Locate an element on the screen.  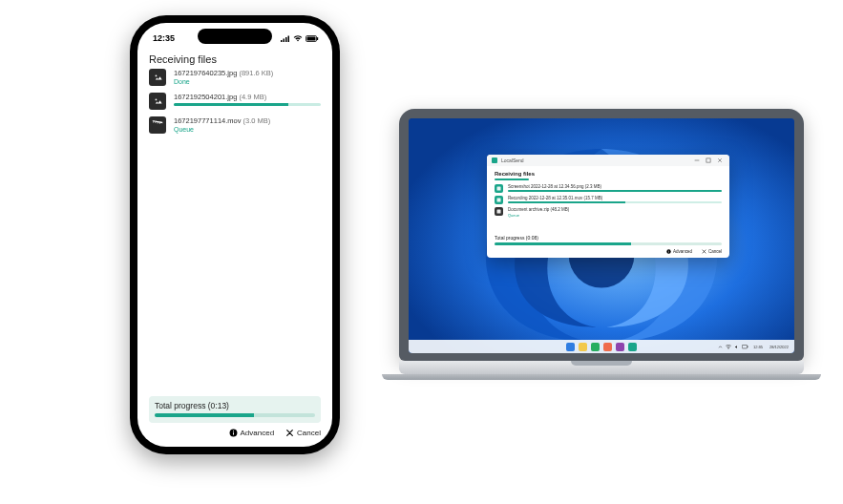
window-actions: Advanced Cancel is located at coordinates (608, 252).